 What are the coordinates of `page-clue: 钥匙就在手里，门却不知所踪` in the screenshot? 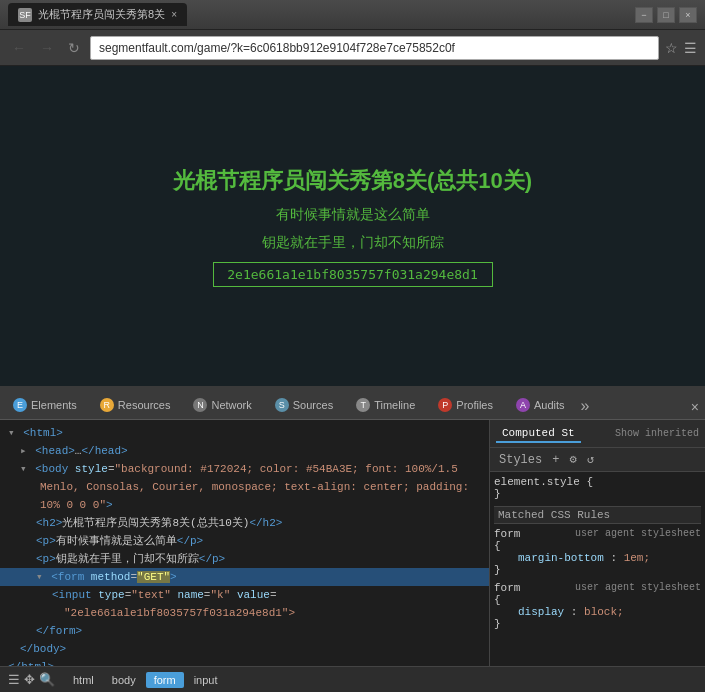 It's located at (353, 243).